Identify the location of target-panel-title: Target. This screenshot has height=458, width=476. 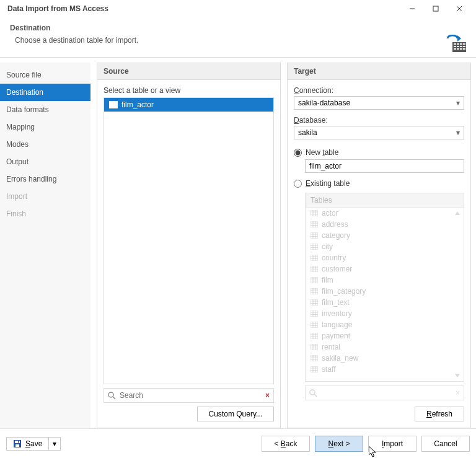
(379, 72).